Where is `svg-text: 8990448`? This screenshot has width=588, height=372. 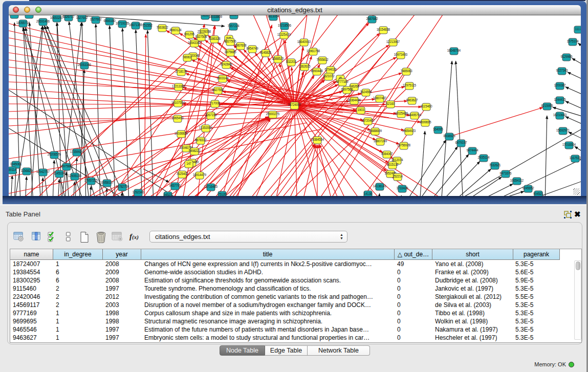 svg-text: 8990448 is located at coordinates (316, 71).